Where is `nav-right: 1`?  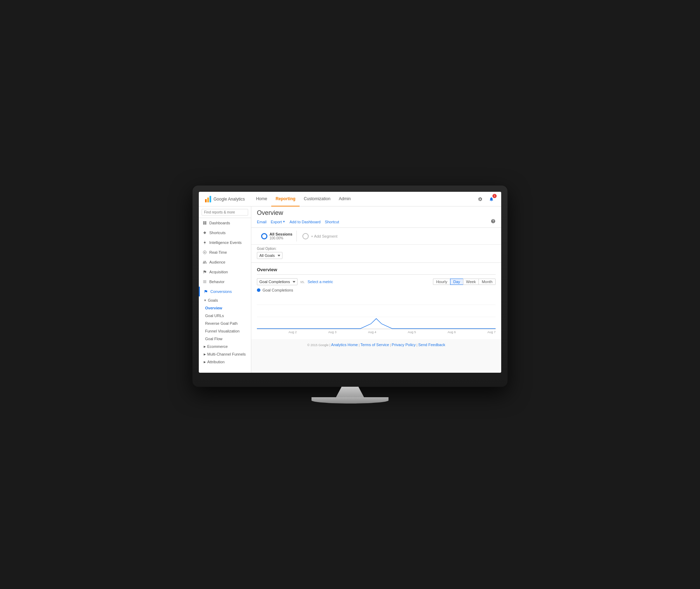 nav-right: 1 is located at coordinates (486, 199).